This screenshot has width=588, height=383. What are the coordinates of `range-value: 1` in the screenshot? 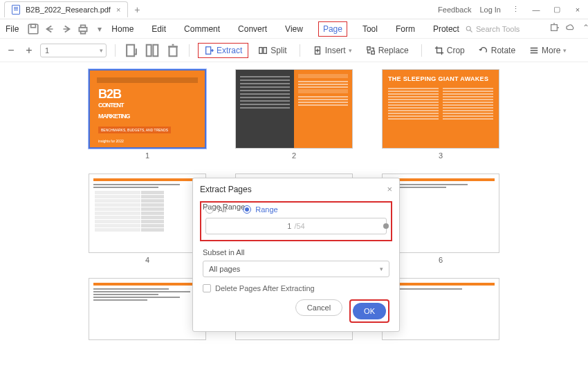 It's located at (289, 226).